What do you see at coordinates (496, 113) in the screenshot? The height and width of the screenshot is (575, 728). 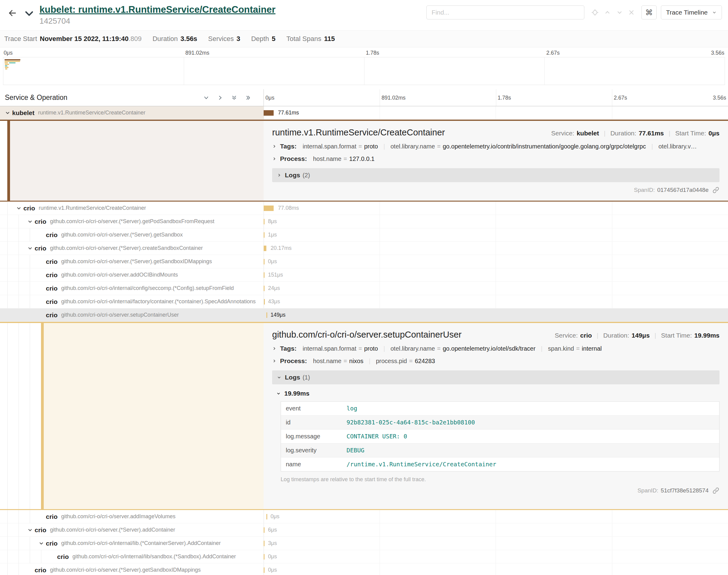 I see `span-timeline-cell: 77.61ms` at bounding box center [496, 113].